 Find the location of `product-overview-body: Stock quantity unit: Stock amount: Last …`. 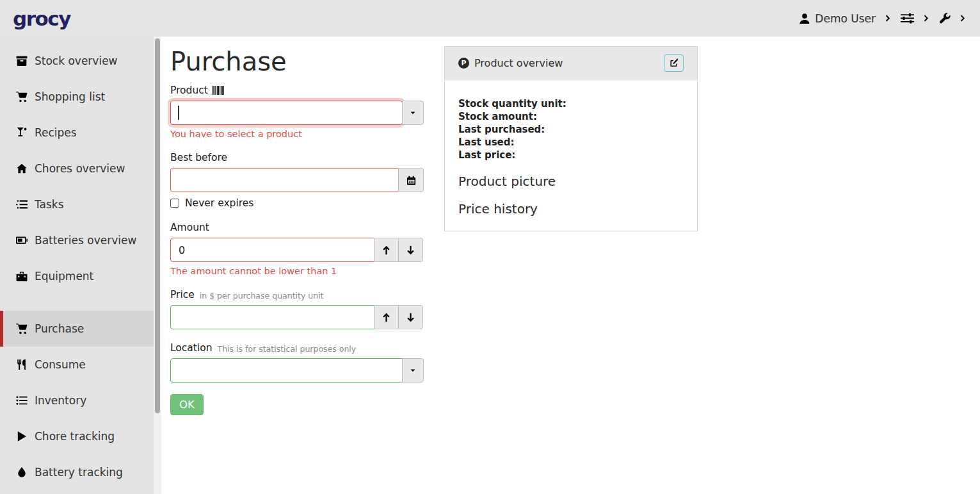

product-overview-body: Stock quantity unit: Stock amount: Last … is located at coordinates (571, 157).